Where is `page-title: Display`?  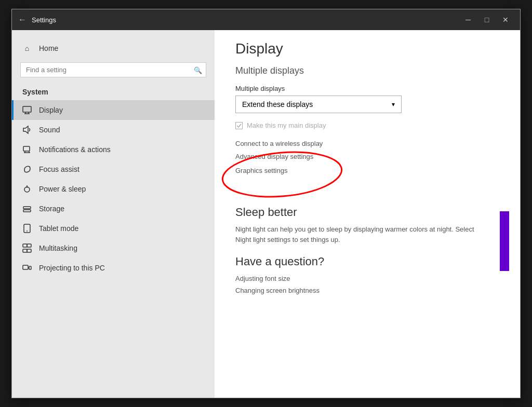
page-title: Display is located at coordinates (367, 49).